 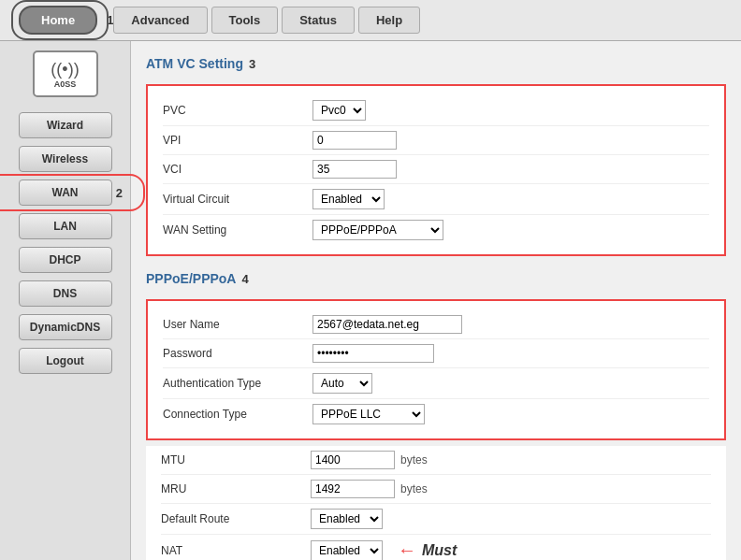 What do you see at coordinates (436, 353) in the screenshot?
I see `form-row-password: Password` at bounding box center [436, 353].